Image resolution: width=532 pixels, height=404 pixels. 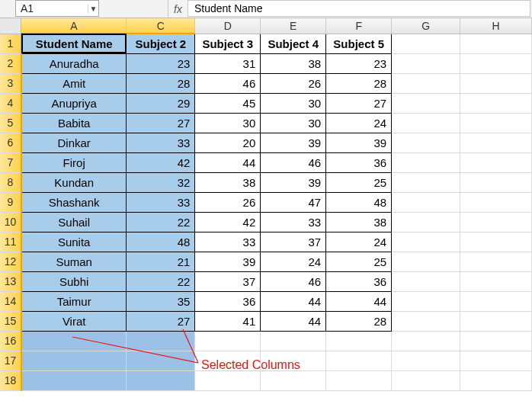 What do you see at coordinates (293, 162) in the screenshot?
I see `cell: 46` at bounding box center [293, 162].